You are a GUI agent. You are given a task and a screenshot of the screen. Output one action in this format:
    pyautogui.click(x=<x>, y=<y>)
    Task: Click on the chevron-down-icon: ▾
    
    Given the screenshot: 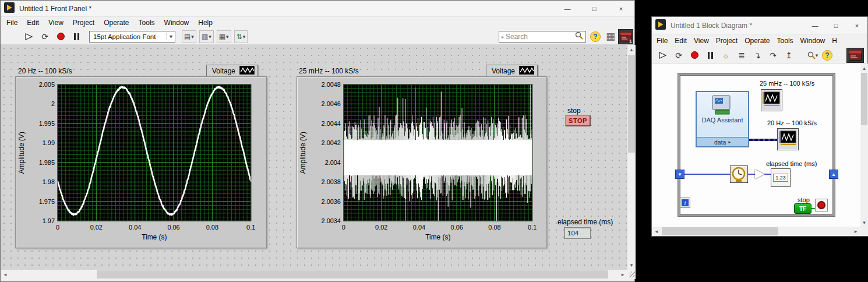 What is the action you would take?
    pyautogui.click(x=210, y=37)
    